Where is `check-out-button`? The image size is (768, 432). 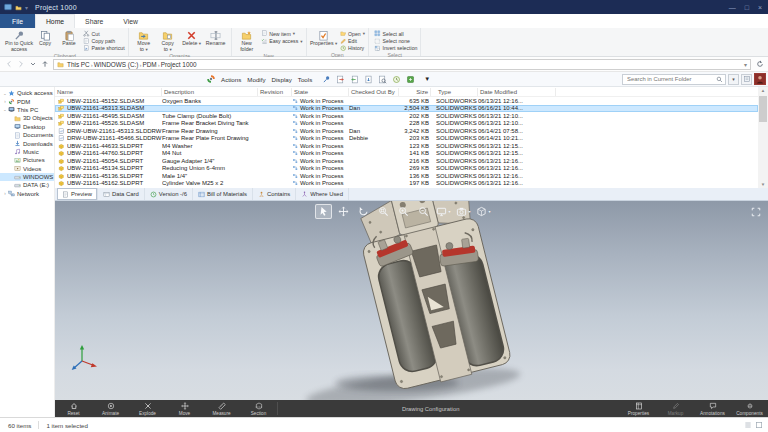
check-out-button is located at coordinates (340, 80).